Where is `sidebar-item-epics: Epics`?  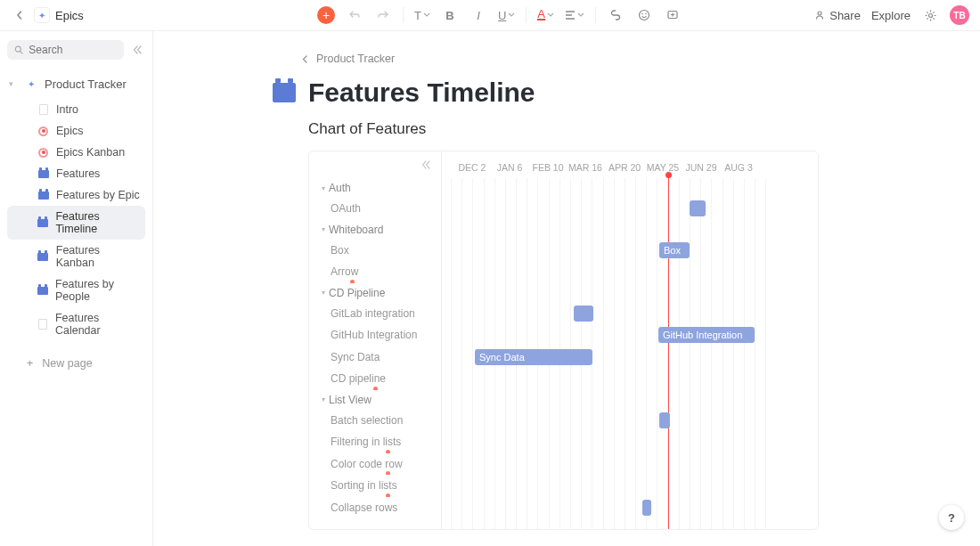
sidebar-item-epics: Epics is located at coordinates (77, 131).